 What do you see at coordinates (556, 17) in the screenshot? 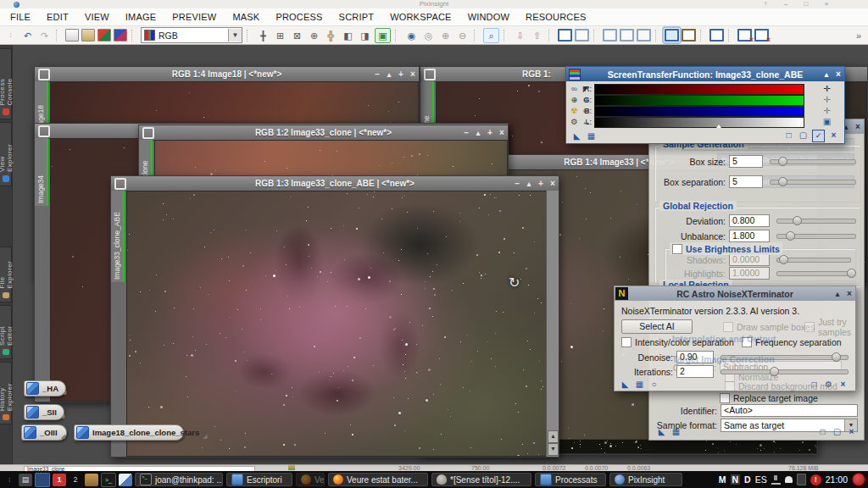
I see `menu-item-resources: RESOURCES` at bounding box center [556, 17].